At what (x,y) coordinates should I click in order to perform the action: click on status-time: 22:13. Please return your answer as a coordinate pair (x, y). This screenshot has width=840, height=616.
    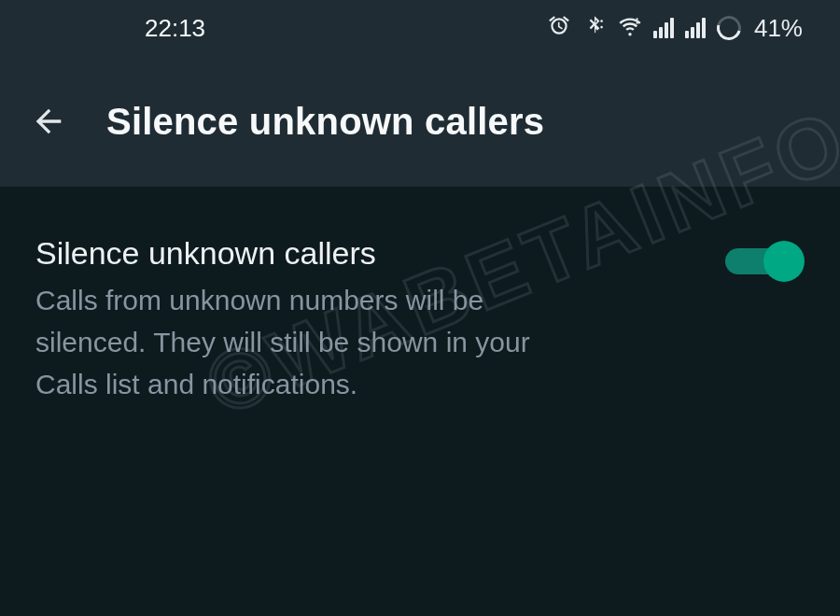
    Looking at the image, I should click on (121, 28).